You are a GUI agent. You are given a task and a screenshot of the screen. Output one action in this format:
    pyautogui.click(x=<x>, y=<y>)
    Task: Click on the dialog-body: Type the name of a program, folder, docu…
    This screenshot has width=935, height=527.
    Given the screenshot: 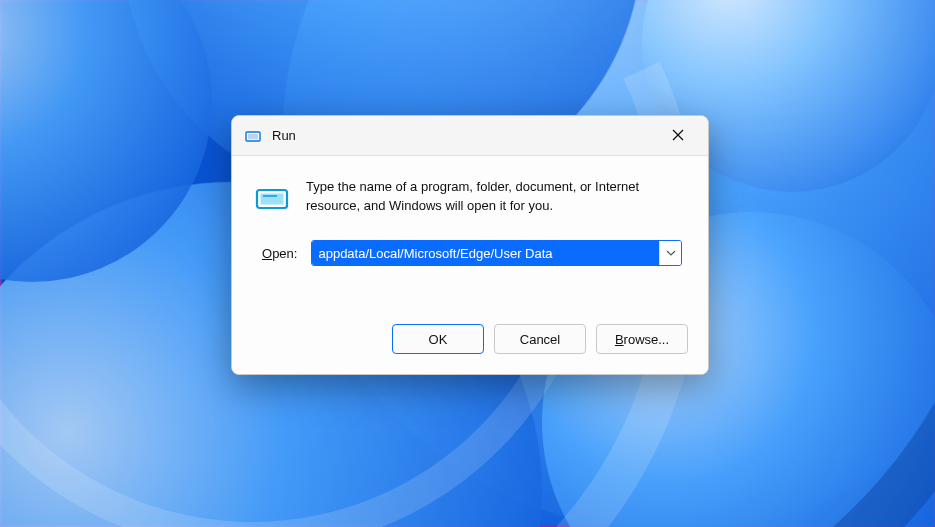 What is the action you would take?
    pyautogui.click(x=470, y=195)
    